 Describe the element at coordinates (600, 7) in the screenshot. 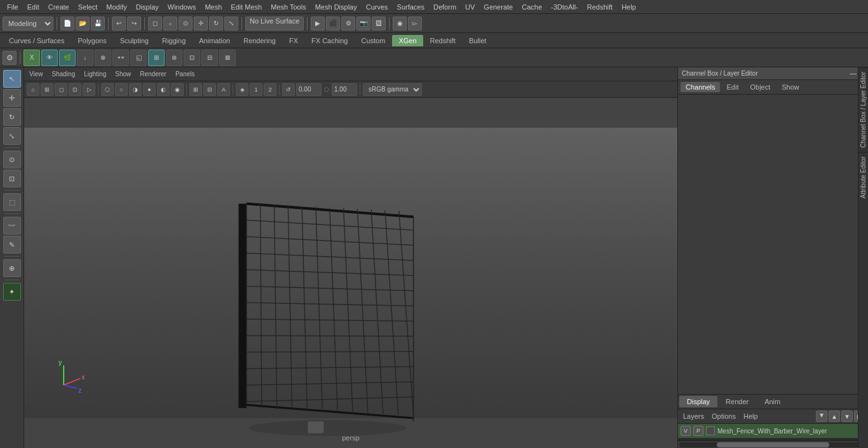

I see `menu-redshift: Redshift` at that location.